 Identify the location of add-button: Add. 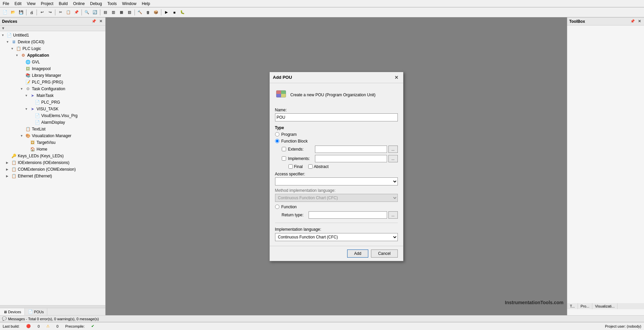
(358, 254).